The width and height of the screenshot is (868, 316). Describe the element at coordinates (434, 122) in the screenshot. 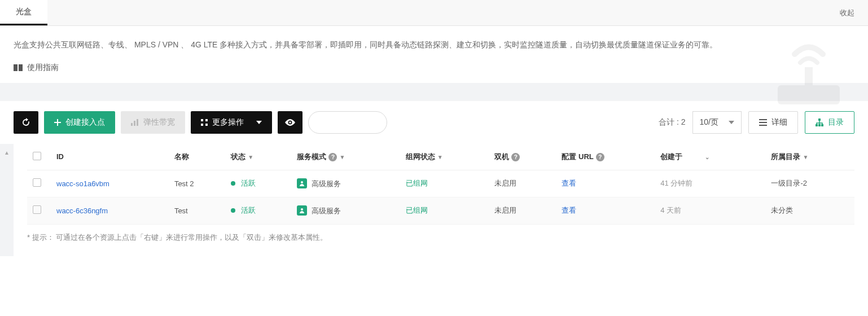

I see `toolbar: 创建接入点 弹性带宽 更多操作 合计 : 2 10/页` at that location.